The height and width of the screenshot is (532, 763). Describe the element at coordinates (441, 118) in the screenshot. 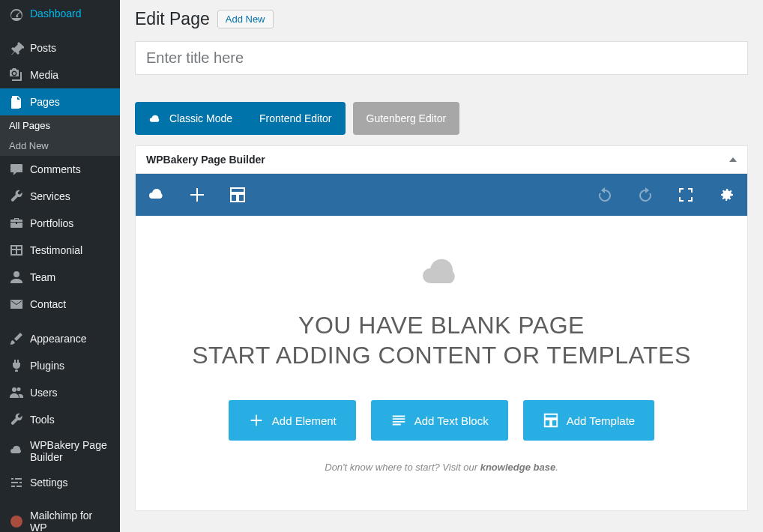

I see `editor-mode-tabs: Classic Mode Frontend Editor Gutenberg E…` at that location.